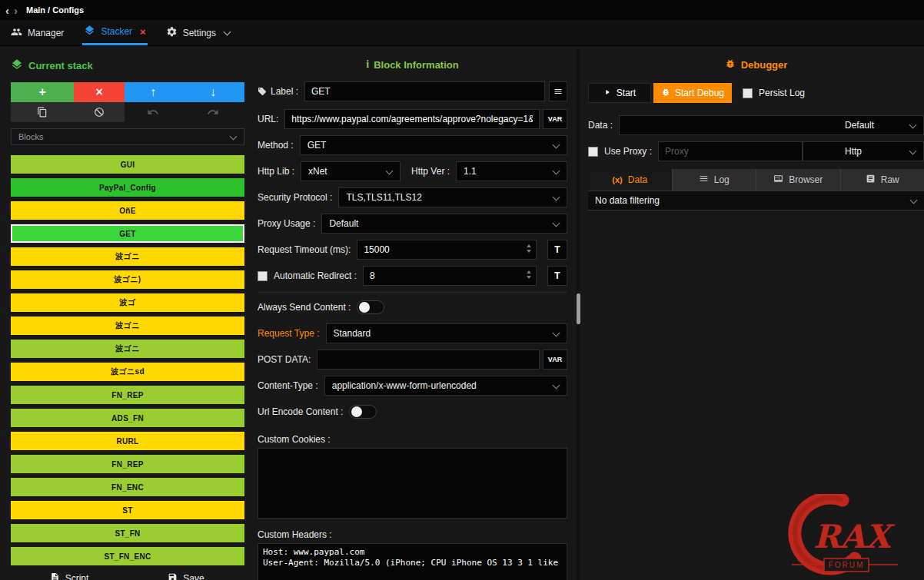 The image size is (924, 580). Describe the element at coordinates (693, 93) in the screenshot. I see `start-debug-button: Start Debug` at that location.